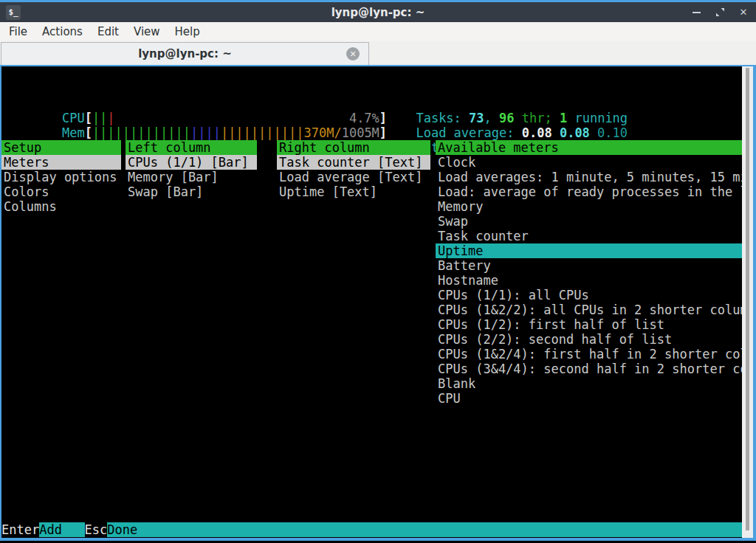 This screenshot has width=756, height=543. I want to click on tab-close-button: ✕, so click(353, 54).